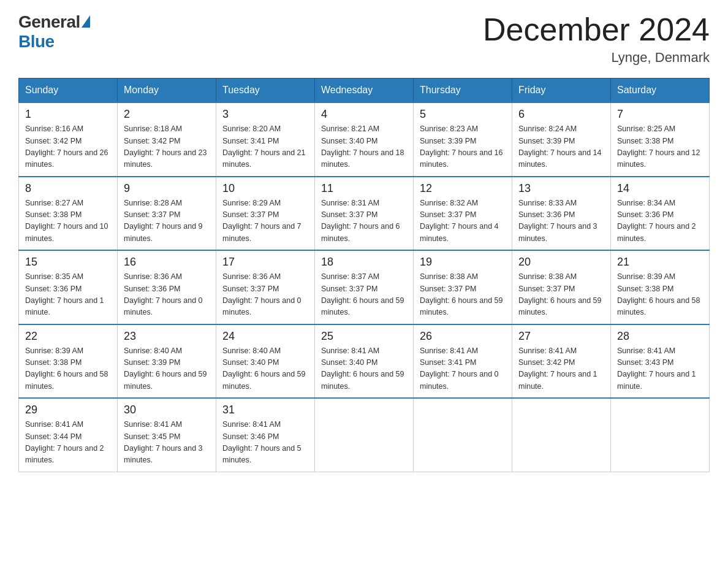  Describe the element at coordinates (167, 443) in the screenshot. I see `day-info: Sunrise: 8:41 AMSunset: 3:45 PMDaylight:…` at that location.